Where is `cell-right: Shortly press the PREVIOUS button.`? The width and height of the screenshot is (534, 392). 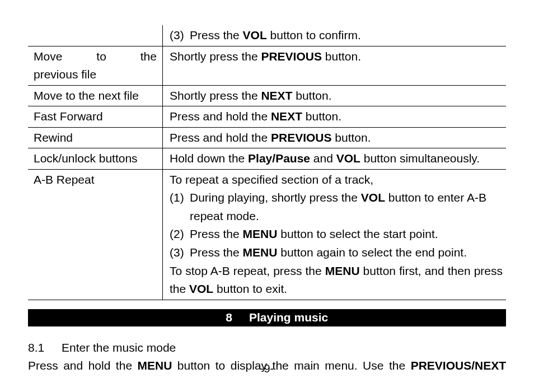 cell-right: Shortly press the PREVIOUS button. is located at coordinates (335, 66).